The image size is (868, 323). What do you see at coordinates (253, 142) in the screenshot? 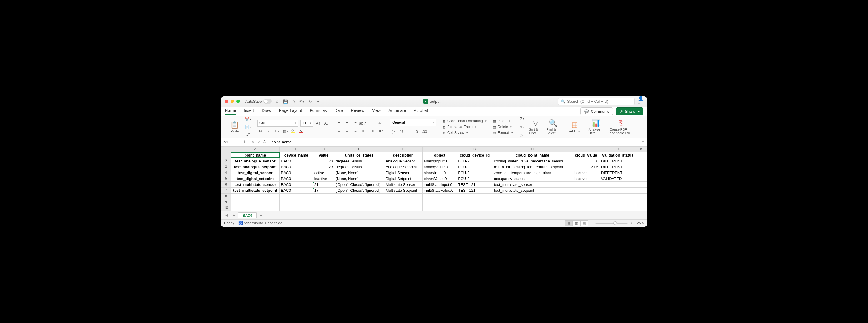
I see `cancel-formula-icon: ✕` at bounding box center [253, 142].